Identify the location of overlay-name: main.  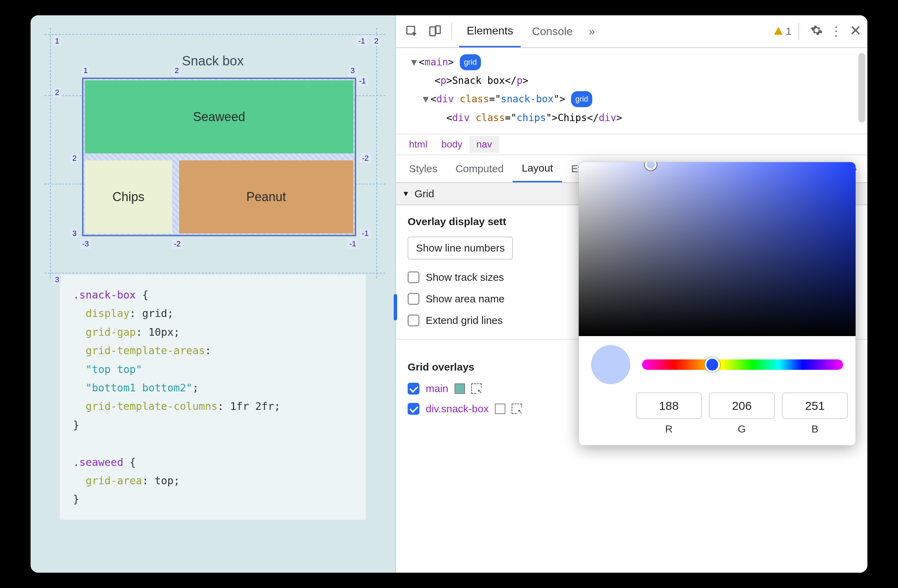
(437, 389).